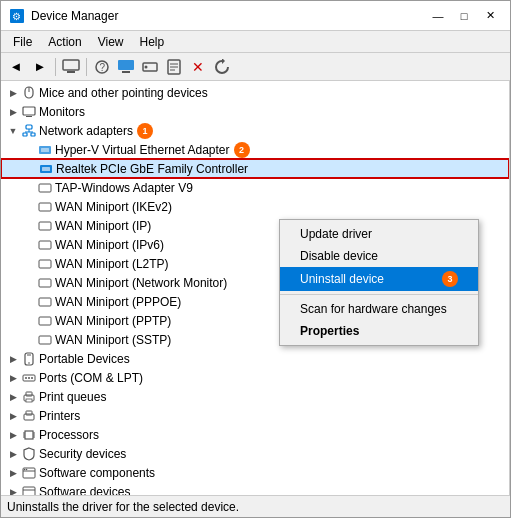 This screenshot has width=511, height=518. Describe the element at coordinates (13, 416) in the screenshot. I see `expand-printers: ▶` at that location.